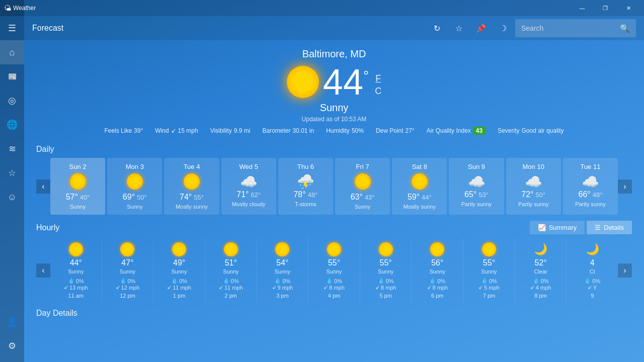 This screenshot has width=644, height=362. Describe the element at coordinates (162, 131) in the screenshot. I see `wind-label: Wind` at that location.